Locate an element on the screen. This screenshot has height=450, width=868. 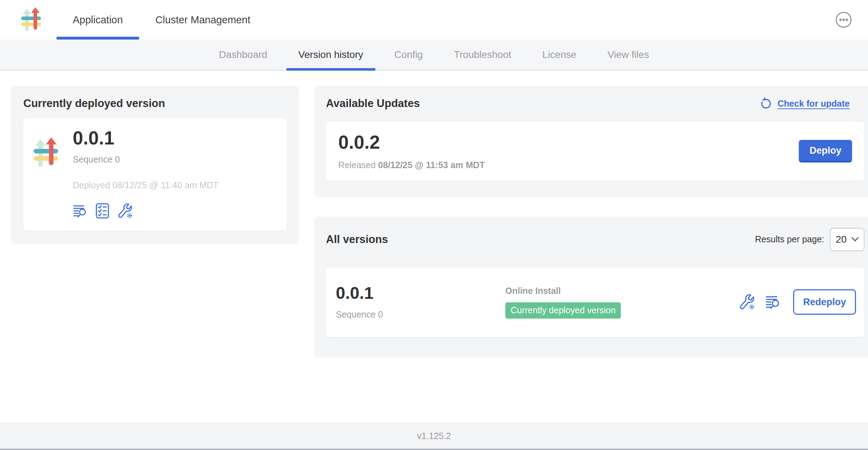
all-versions-title: All versions is located at coordinates (357, 239).